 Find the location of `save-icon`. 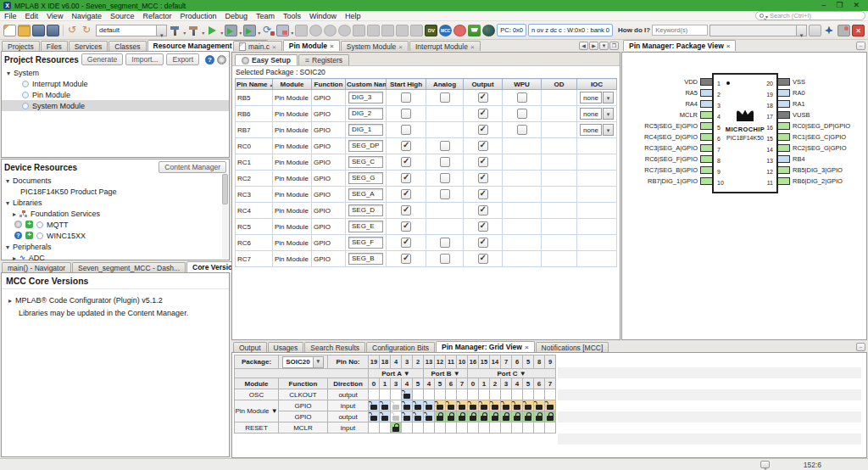

save-icon is located at coordinates (39, 31).